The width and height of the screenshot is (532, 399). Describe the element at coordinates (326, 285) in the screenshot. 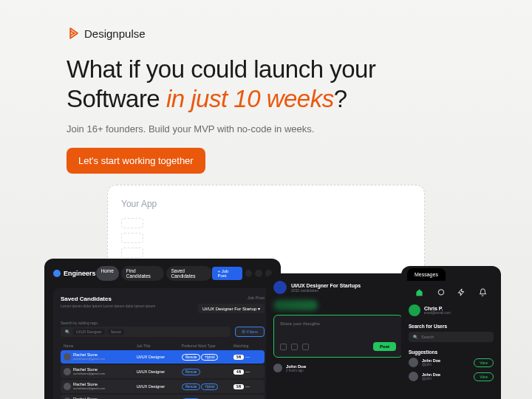

I see `feed-title: UI/UX Designer For Startups` at that location.